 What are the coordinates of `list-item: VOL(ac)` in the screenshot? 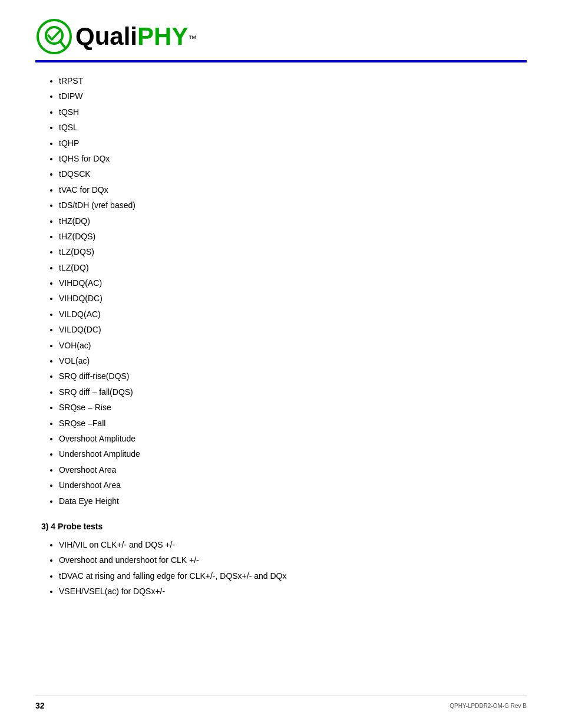 It's located at (290, 361).